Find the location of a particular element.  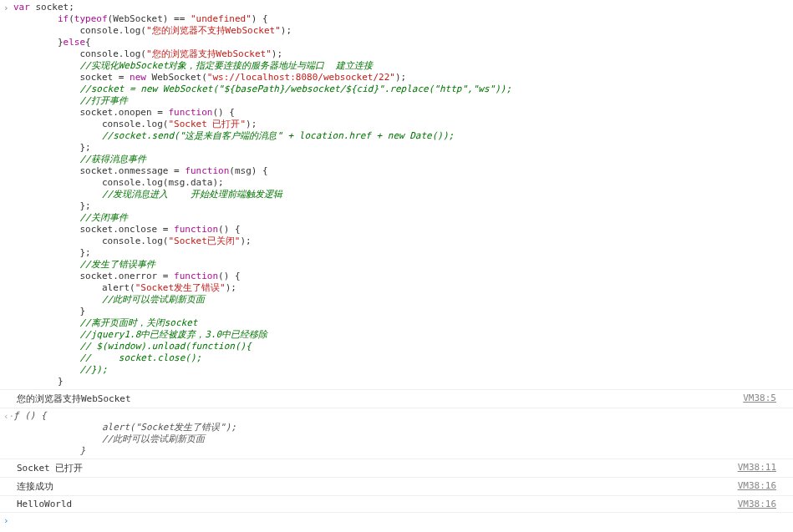

source-link: VM38:11 is located at coordinates (754, 468).